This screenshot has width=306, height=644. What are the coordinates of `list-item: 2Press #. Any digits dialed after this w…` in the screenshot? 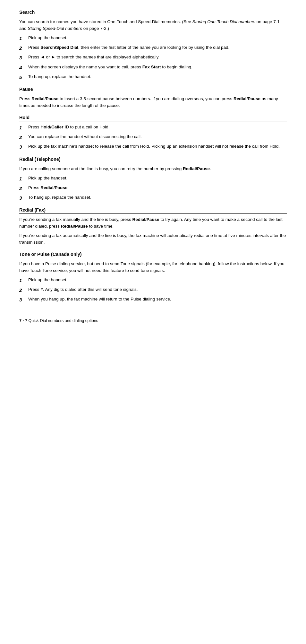 It's located at (153, 290).